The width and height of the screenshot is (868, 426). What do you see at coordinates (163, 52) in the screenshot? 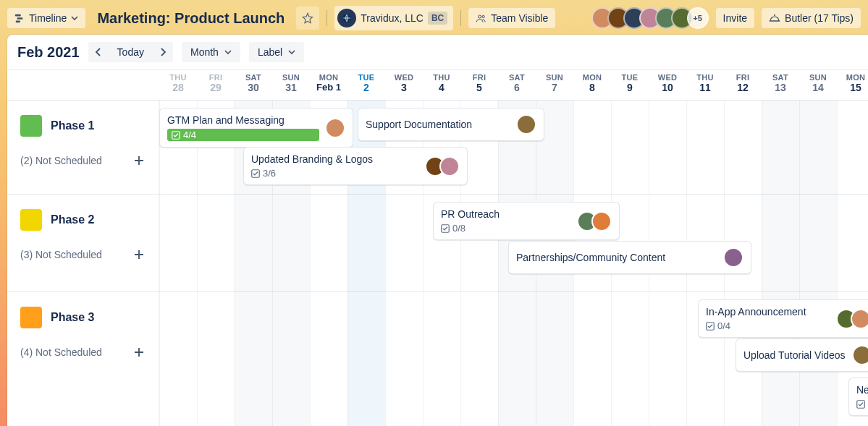
I see `next-button` at bounding box center [163, 52].